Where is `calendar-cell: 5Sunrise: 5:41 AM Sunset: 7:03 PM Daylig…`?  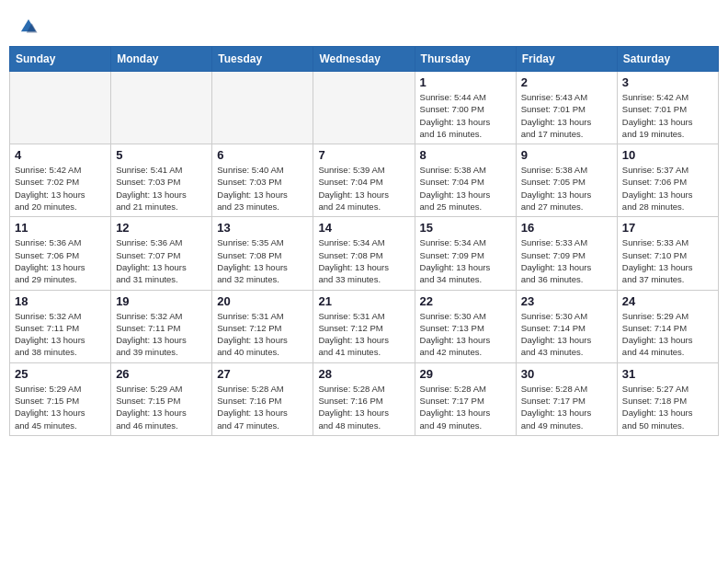
calendar-cell: 5Sunrise: 5:41 AM Sunset: 7:03 PM Daylig… is located at coordinates (162, 180).